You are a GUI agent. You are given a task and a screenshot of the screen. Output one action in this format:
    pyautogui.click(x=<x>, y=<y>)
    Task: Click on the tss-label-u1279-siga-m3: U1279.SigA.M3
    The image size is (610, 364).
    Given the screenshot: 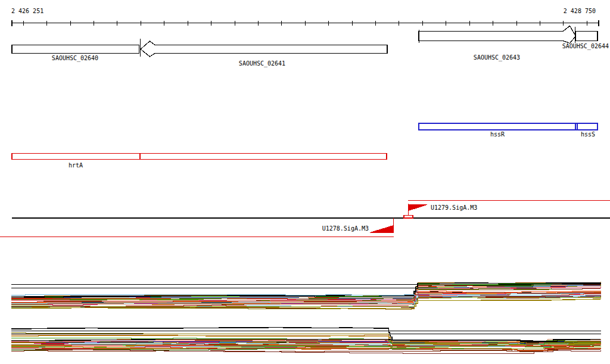 What is the action you would take?
    pyautogui.click(x=454, y=207)
    